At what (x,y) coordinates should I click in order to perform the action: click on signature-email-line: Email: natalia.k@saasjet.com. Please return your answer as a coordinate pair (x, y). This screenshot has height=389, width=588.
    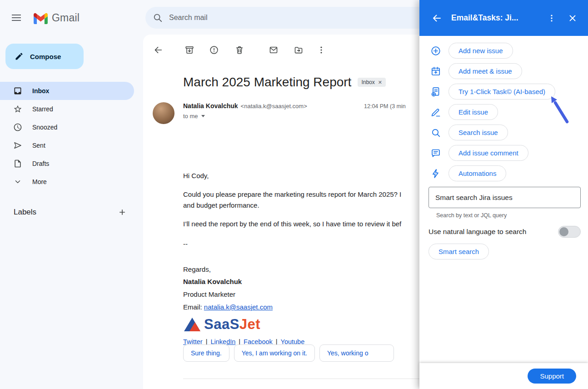
    Looking at the image, I should click on (292, 307).